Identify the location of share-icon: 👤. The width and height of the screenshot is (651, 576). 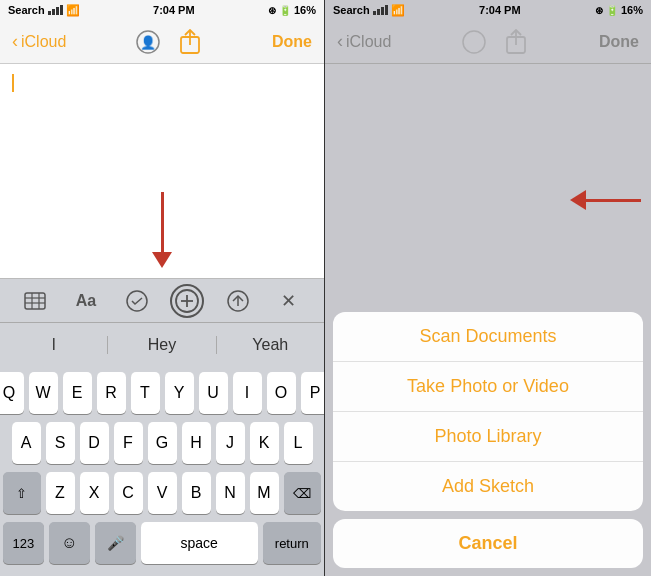
(148, 42).